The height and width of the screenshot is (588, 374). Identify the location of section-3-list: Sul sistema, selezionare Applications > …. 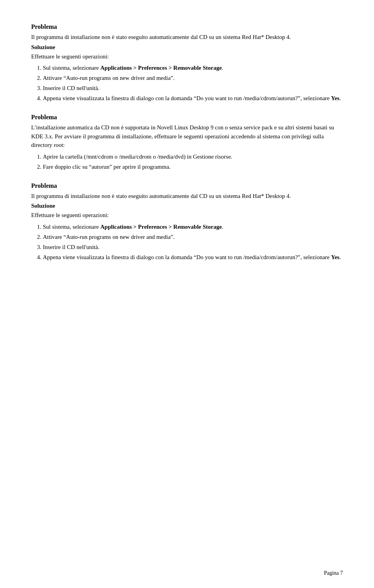
(193, 242).